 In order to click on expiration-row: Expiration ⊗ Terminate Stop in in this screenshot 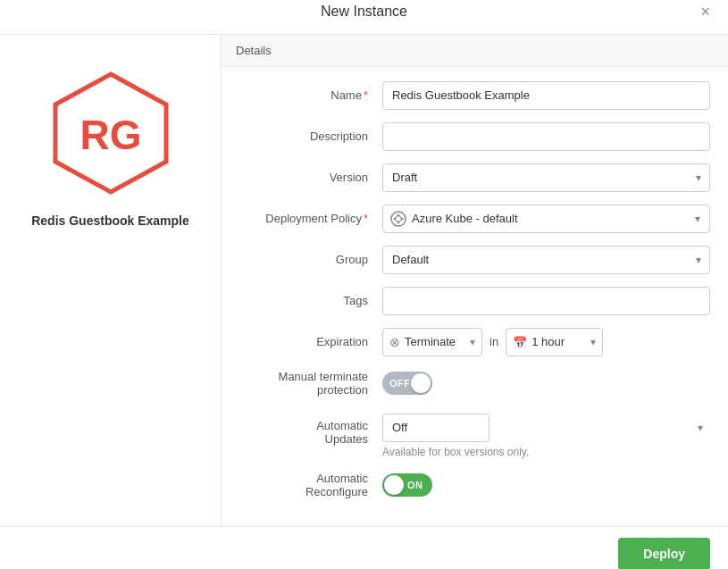, I will do `click(475, 342)`.